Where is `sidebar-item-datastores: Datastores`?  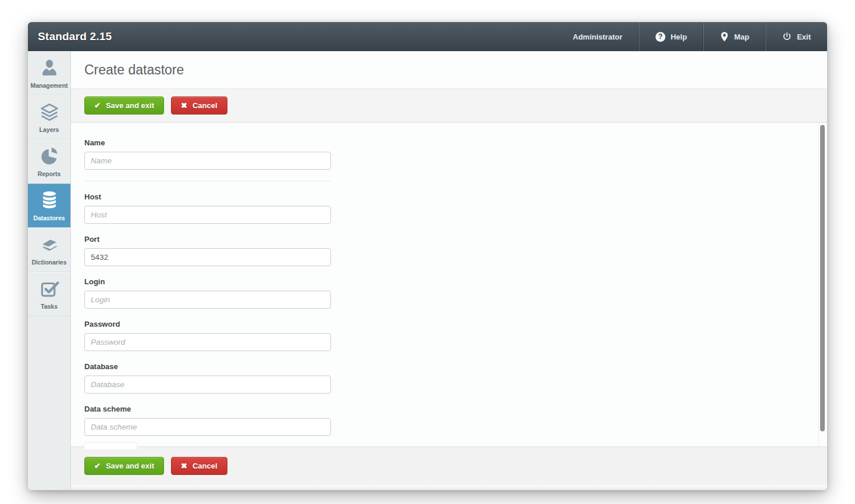 sidebar-item-datastores: Datastores is located at coordinates (49, 206).